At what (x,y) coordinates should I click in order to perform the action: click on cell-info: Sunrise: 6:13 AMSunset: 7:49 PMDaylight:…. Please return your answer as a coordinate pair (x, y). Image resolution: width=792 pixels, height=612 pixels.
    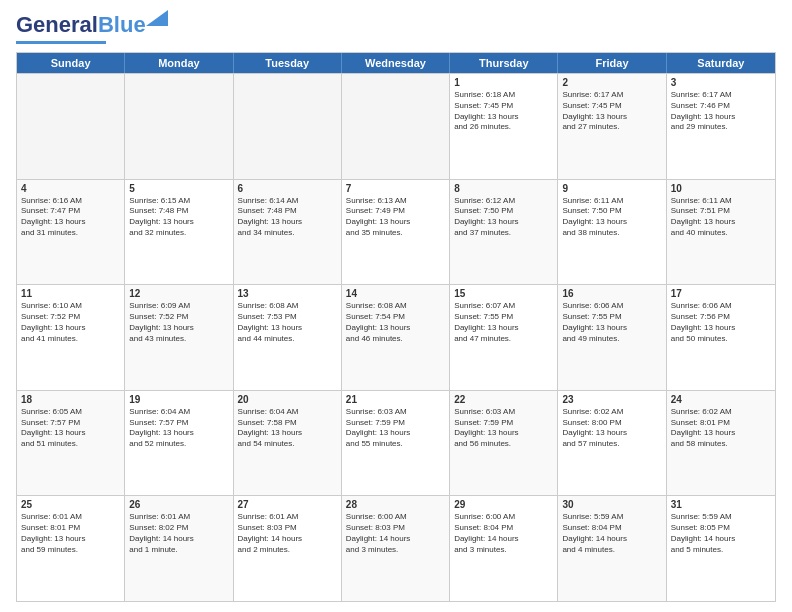
    Looking at the image, I should click on (396, 218).